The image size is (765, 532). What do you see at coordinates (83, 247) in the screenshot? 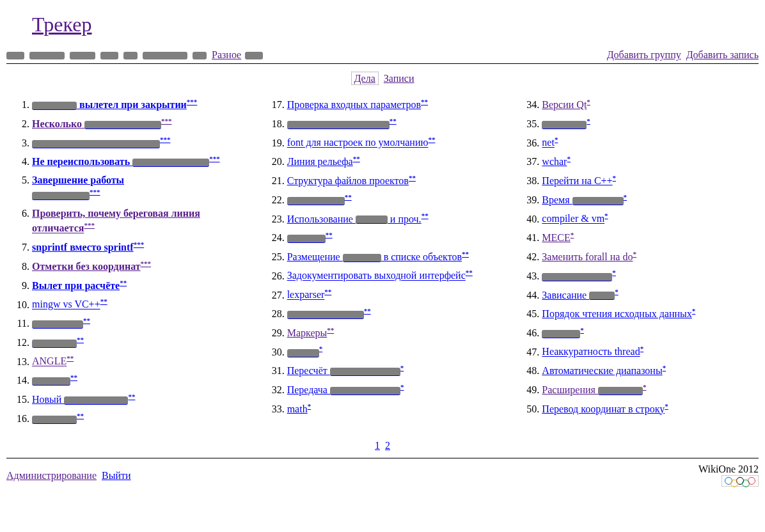
I see `tracker-item-link: snprintf вместо sprintf` at bounding box center [83, 247].